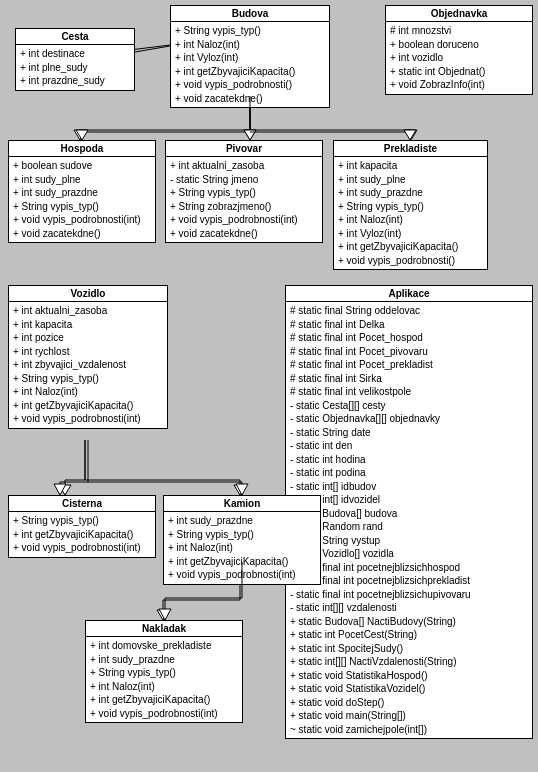 Image resolution: width=538 pixels, height=772 pixels. What do you see at coordinates (75, 81) in the screenshot?
I see `cesta-m3: + int prazdne_sudy` at bounding box center [75, 81].